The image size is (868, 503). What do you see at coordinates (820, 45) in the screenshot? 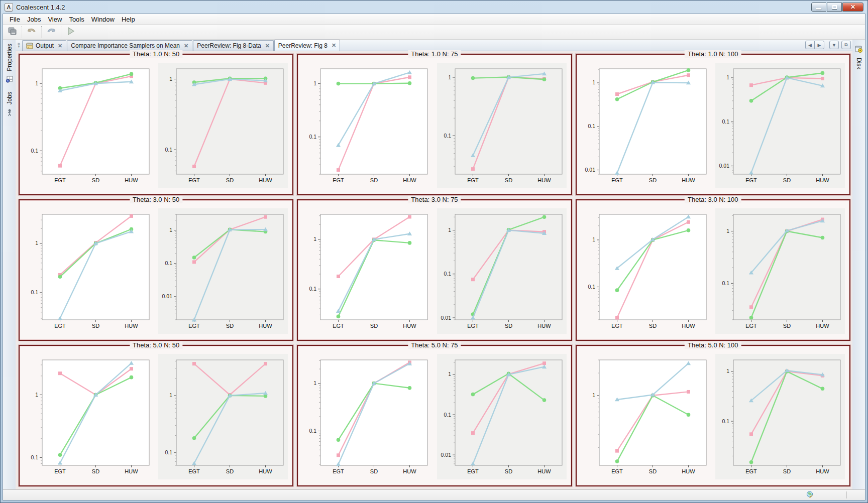
I see `scroll-right-icon: ▶` at bounding box center [820, 45].